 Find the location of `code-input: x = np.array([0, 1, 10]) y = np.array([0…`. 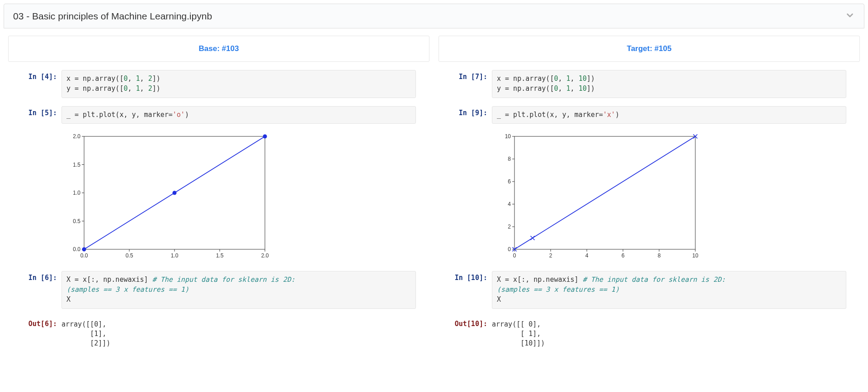

code-input: x = np.array([0, 1, 10]) y = np.array([0… is located at coordinates (669, 84).